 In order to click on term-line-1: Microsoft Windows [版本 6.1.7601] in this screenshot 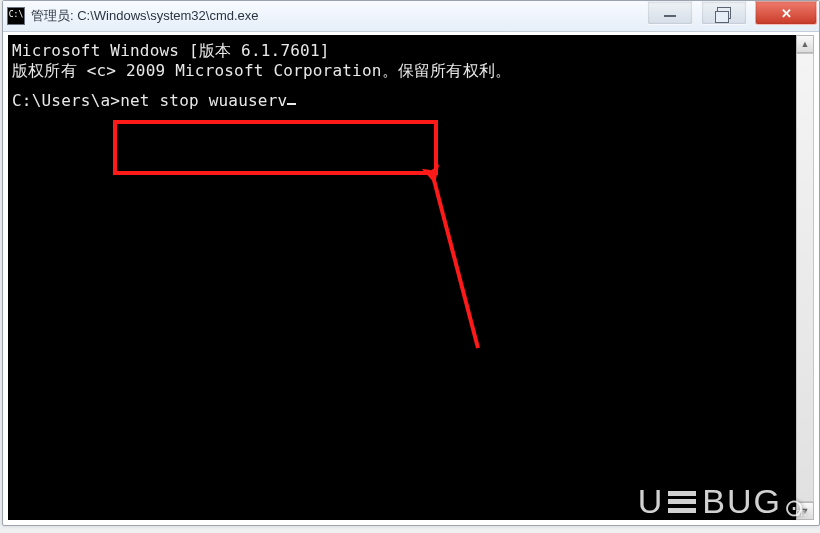, I will do `click(171, 50)`.